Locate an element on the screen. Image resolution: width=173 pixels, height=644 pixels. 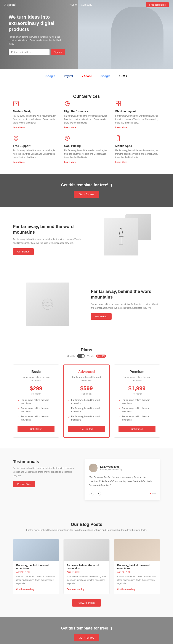
plan-advanced-period: Per month is located at coordinates (86, 394).